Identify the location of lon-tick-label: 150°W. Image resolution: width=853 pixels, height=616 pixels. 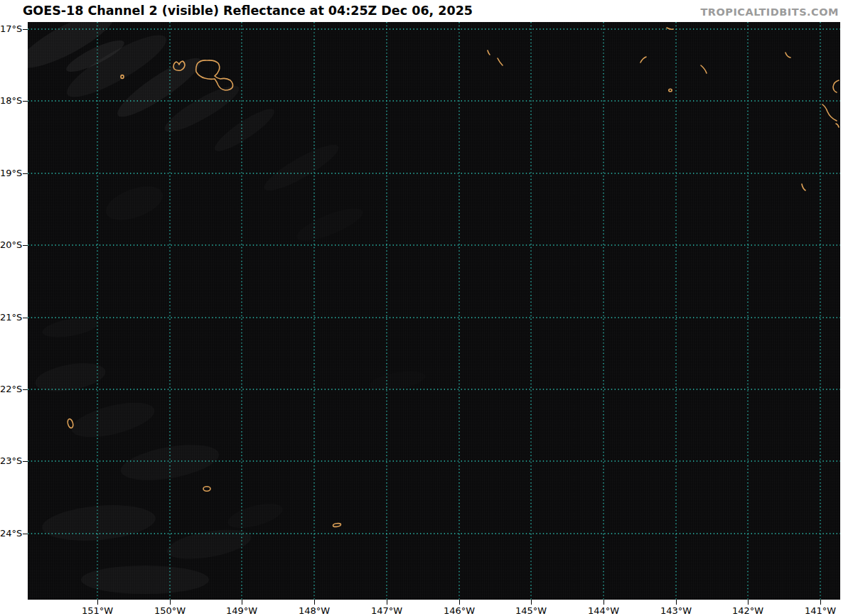
(170, 611).